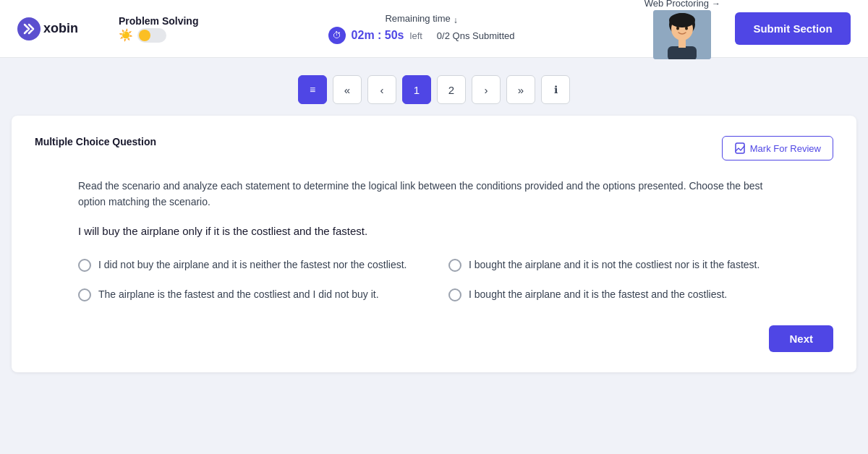  Describe the element at coordinates (786, 149) in the screenshot. I see `mark-review-label: Mark For Review` at that location.